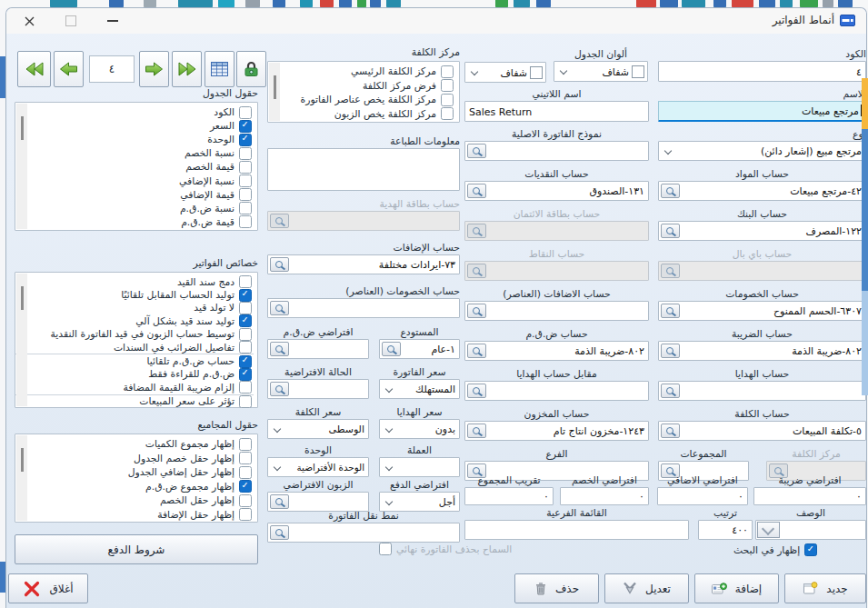 Image resolution: width=868 pixels, height=608 pixels. I want to click on checkbox-item: ض.ق.م للقراءة فقط, so click(135, 374).